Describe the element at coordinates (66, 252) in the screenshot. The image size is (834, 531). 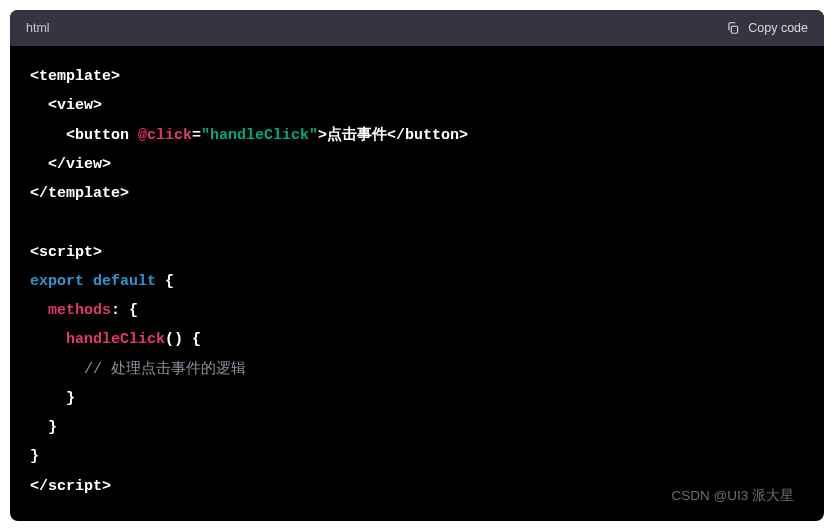
I see `code-token: <script>` at that location.